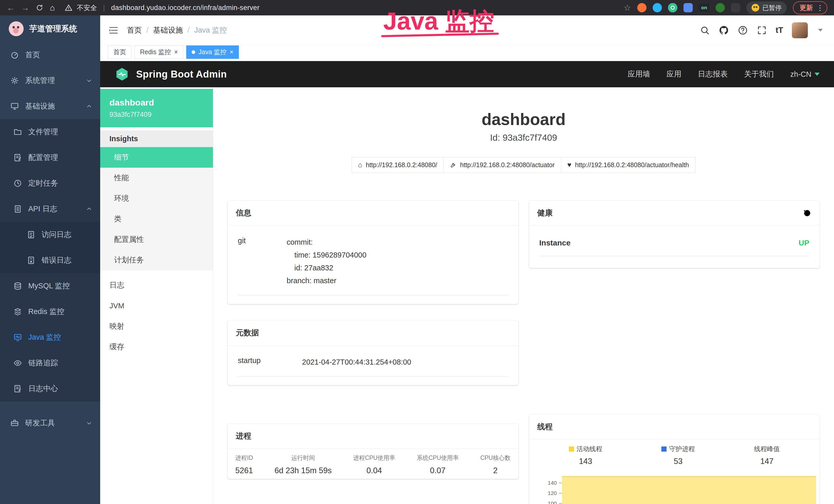  I want to click on sba-item-classes: 类, so click(156, 219).